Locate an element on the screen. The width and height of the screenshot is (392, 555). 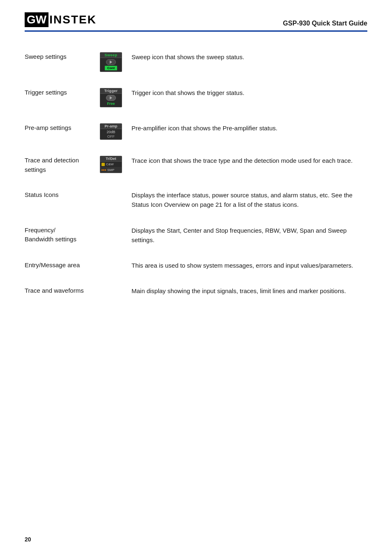
preamp-off: OFF is located at coordinates (111, 136).